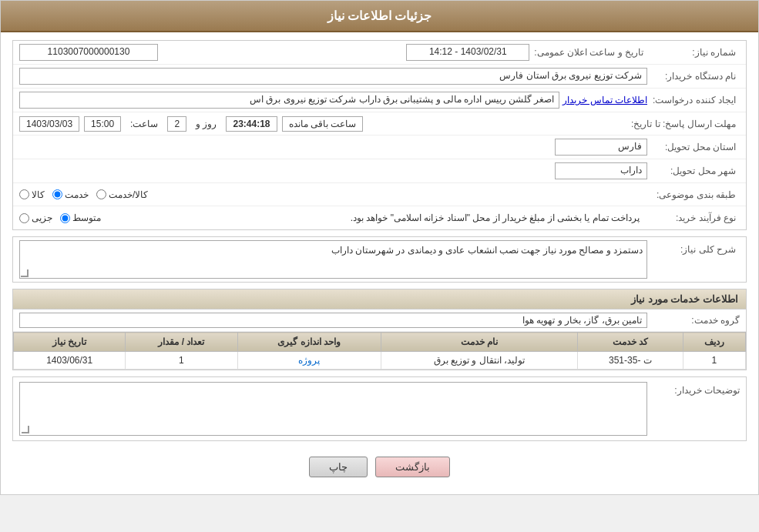 Image resolution: width=759 pixels, height=532 pixels. I want to click on need-desc-value: دستمزد و مصالح مورد نیاز جهت نصب انشعاب …, so click(333, 259).